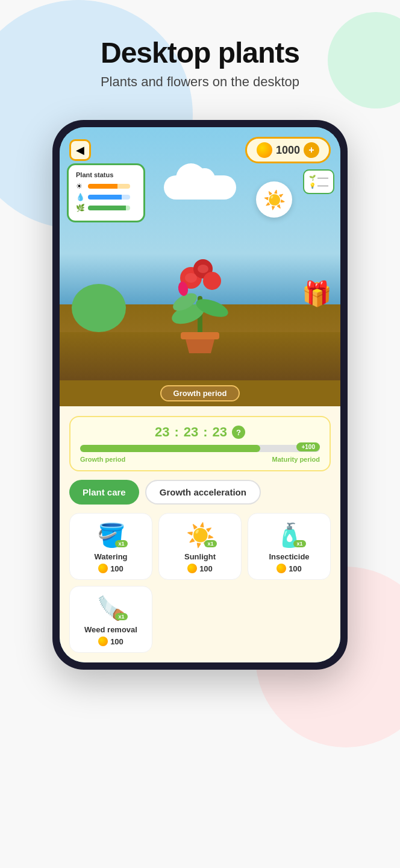 This screenshot has height=868, width=400. Describe the element at coordinates (296, 459) in the screenshot. I see `growth-label-right: Maturity period` at that location.